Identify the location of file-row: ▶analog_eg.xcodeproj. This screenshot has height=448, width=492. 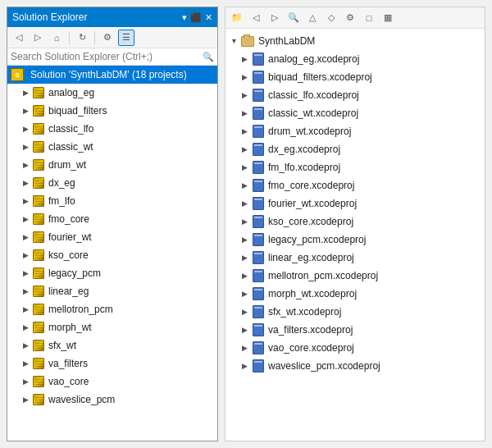
(355, 59).